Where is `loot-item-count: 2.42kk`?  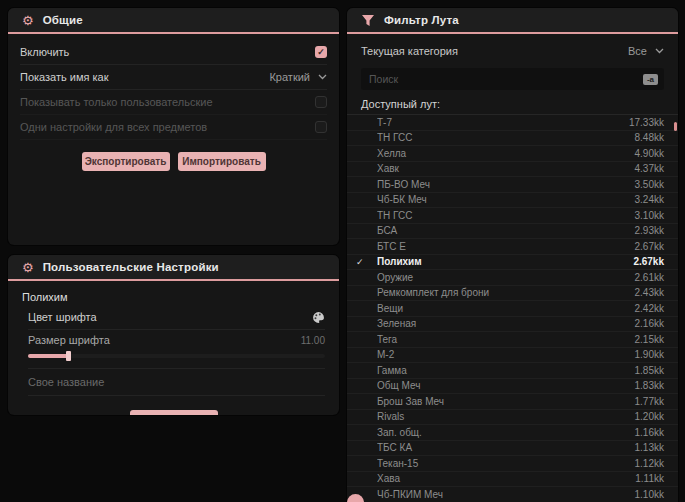
loot-item-count: 2.42kk is located at coordinates (650, 308).